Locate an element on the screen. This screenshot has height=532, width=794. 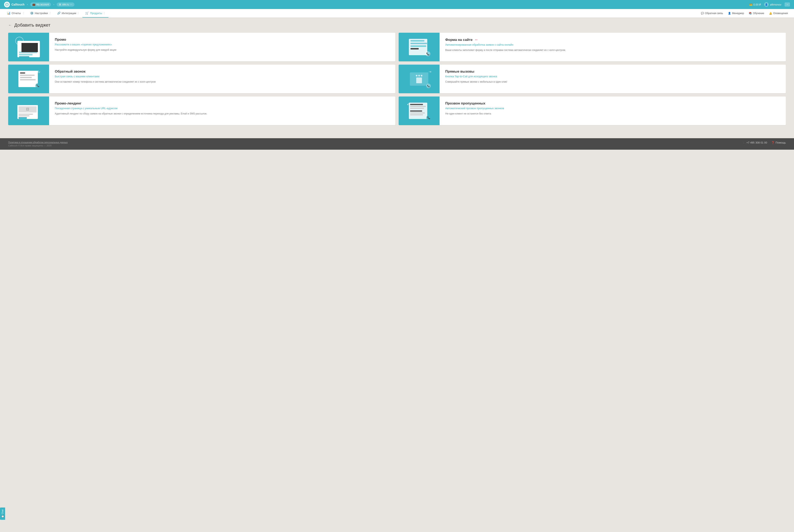
footer-help-label: Помощь is located at coordinates (781, 142).